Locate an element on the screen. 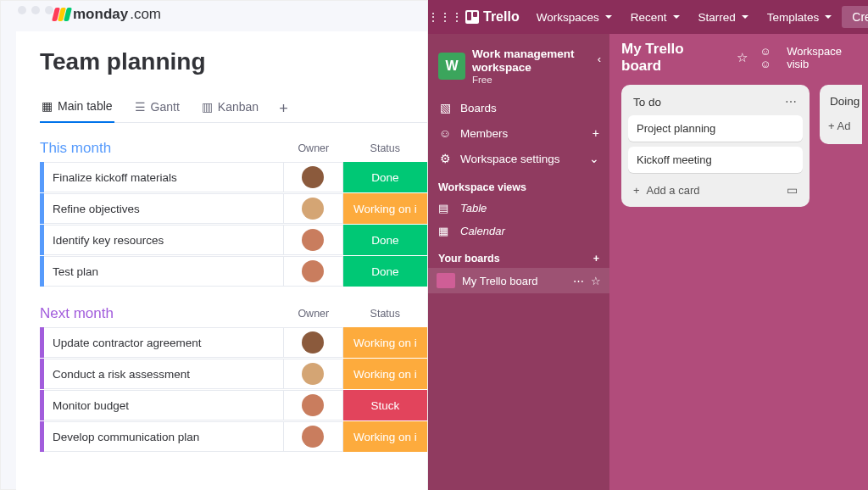  board-title: Team planning is located at coordinates (234, 62).